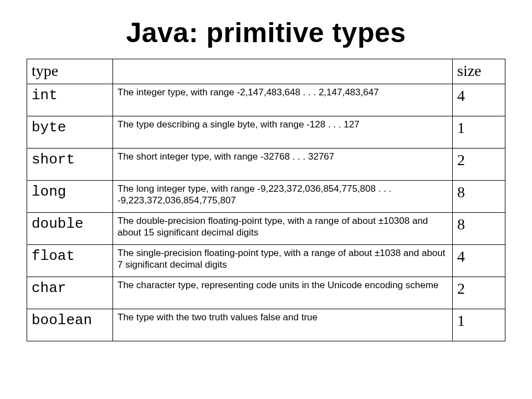 This screenshot has width=532, height=399. What do you see at coordinates (70, 325) in the screenshot?
I see `cell-type: boolean` at bounding box center [70, 325].